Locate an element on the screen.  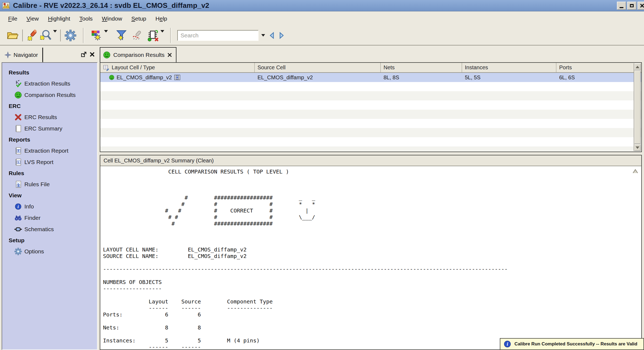
menu-help: Help is located at coordinates (162, 19).